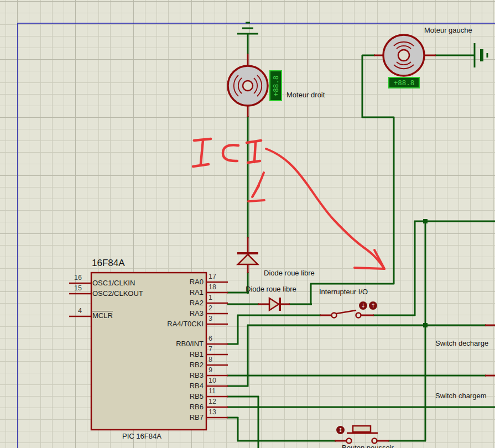 This screenshot has width=495, height=448. What do you see at coordinates (74, 288) in the screenshot?
I see `pin-num-15: 15` at bounding box center [74, 288].